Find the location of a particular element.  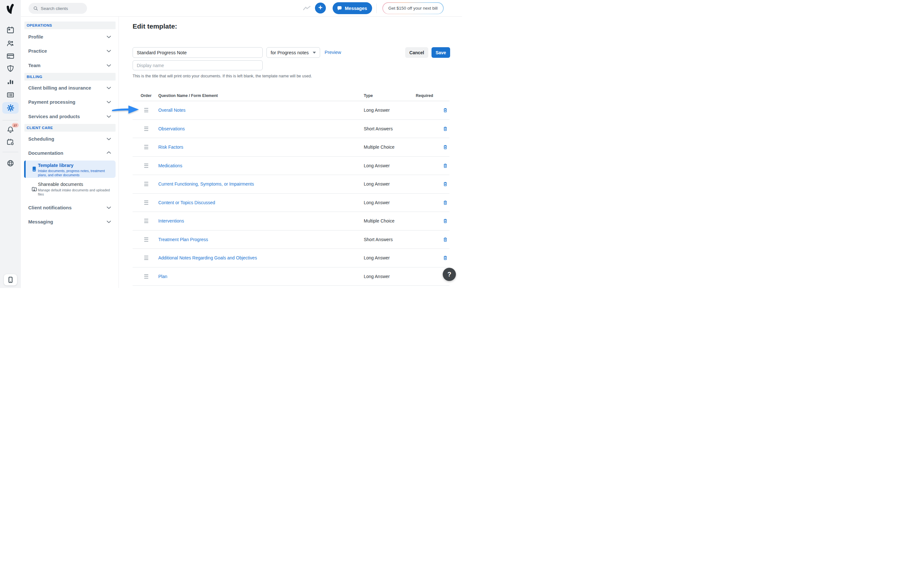

cancel-button: Cancel is located at coordinates (417, 53).